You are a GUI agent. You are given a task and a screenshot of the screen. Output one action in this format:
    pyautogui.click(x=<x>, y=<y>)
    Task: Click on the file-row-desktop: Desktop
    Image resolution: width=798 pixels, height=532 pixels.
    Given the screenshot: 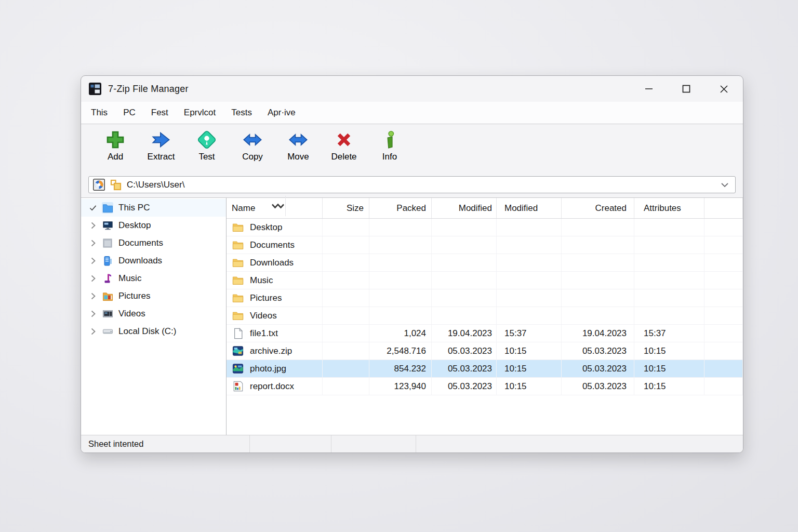 What is the action you would take?
    pyautogui.click(x=485, y=228)
    